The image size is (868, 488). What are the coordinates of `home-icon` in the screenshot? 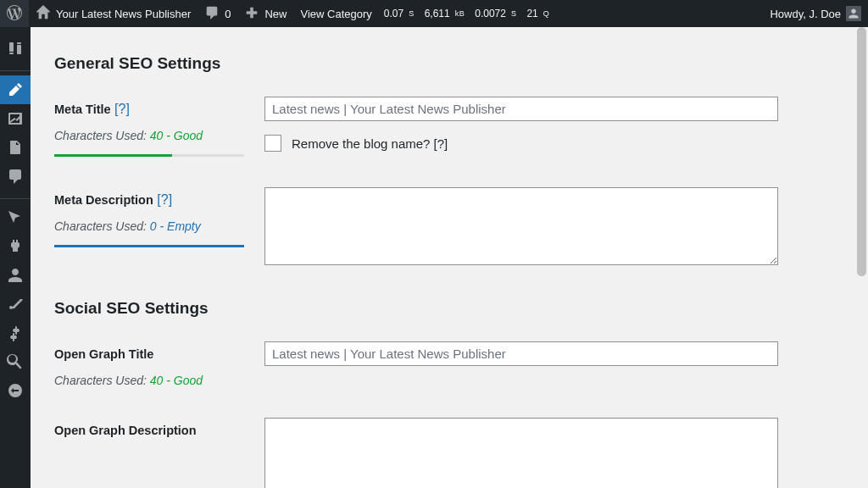 It's located at (43, 14).